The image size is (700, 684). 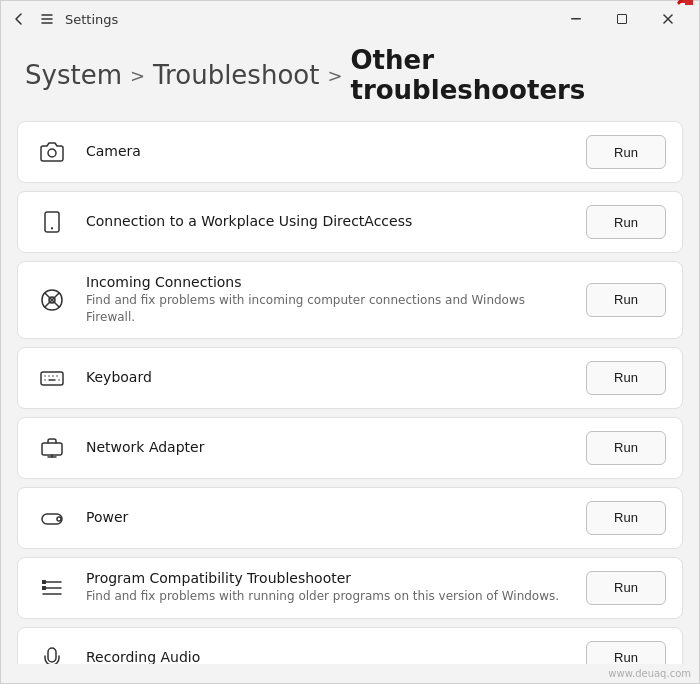 I want to click on list-item: Incoming ConnectionsFind and fix problem…, so click(x=350, y=300).